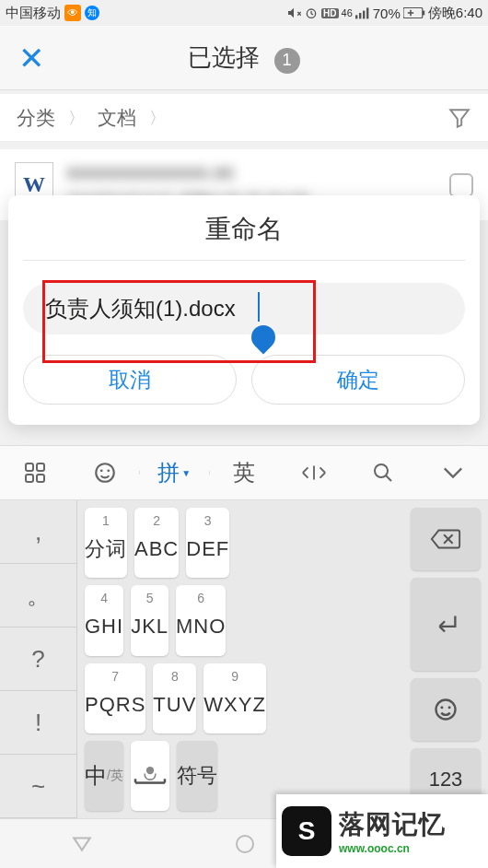 This screenshot has width=488, height=868. What do you see at coordinates (105, 473) in the screenshot?
I see `kbd-emoji-icon` at bounding box center [105, 473].